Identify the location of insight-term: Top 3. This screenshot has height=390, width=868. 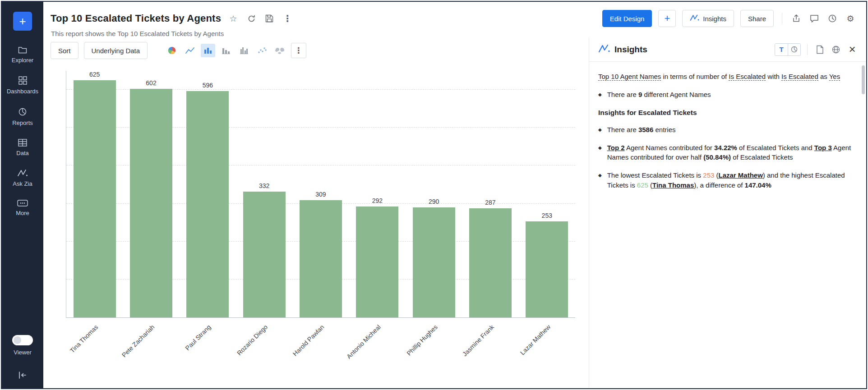
(823, 148).